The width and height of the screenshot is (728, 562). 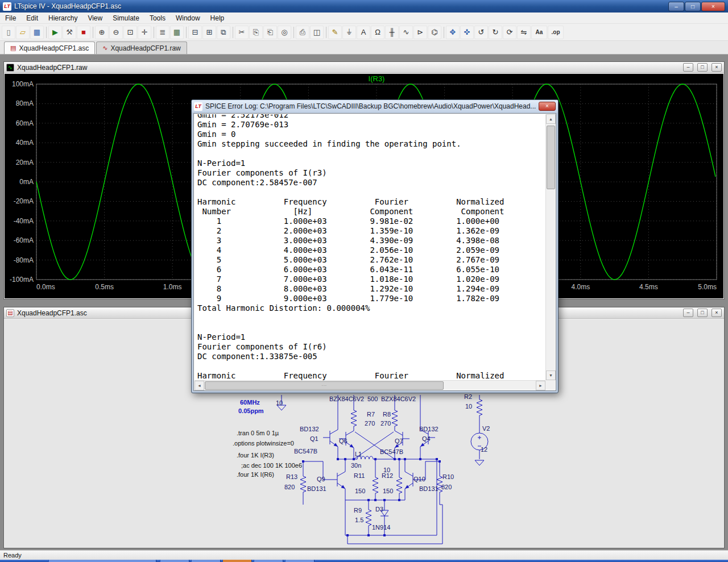 What do you see at coordinates (158, 18) in the screenshot?
I see `menu-tools: Tools` at bounding box center [158, 18].